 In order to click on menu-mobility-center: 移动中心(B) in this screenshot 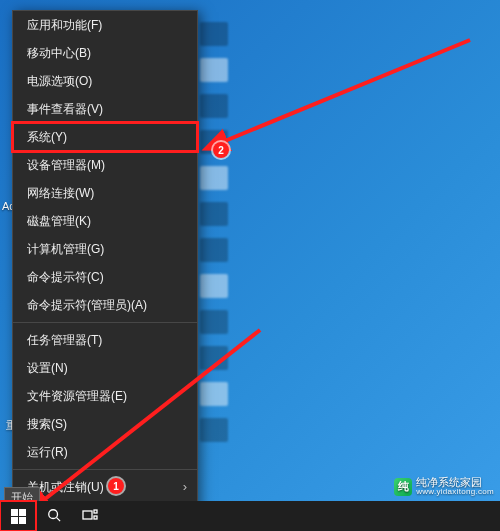, I will do `click(105, 53)`.